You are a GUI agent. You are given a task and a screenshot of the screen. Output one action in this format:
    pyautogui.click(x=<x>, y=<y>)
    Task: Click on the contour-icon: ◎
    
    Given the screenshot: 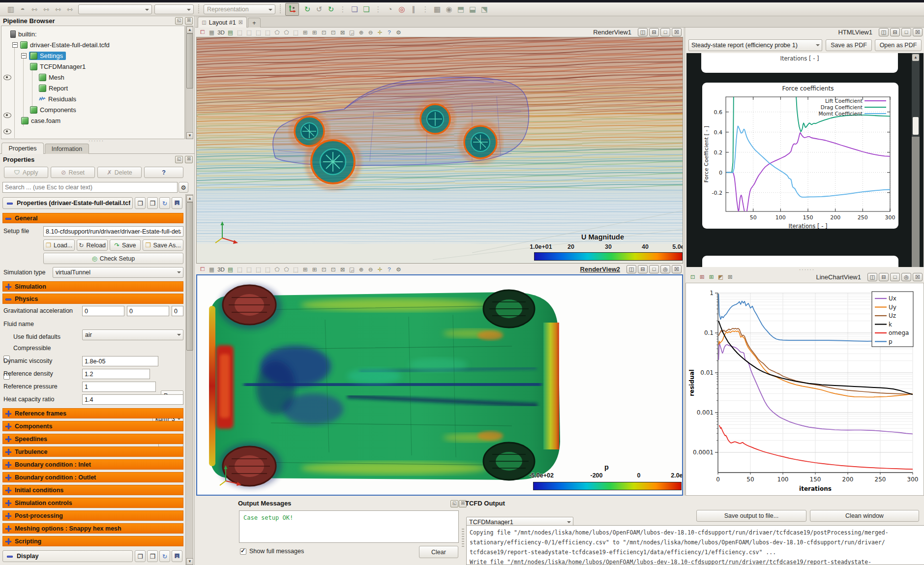 What is the action you would take?
    pyautogui.click(x=402, y=9)
    